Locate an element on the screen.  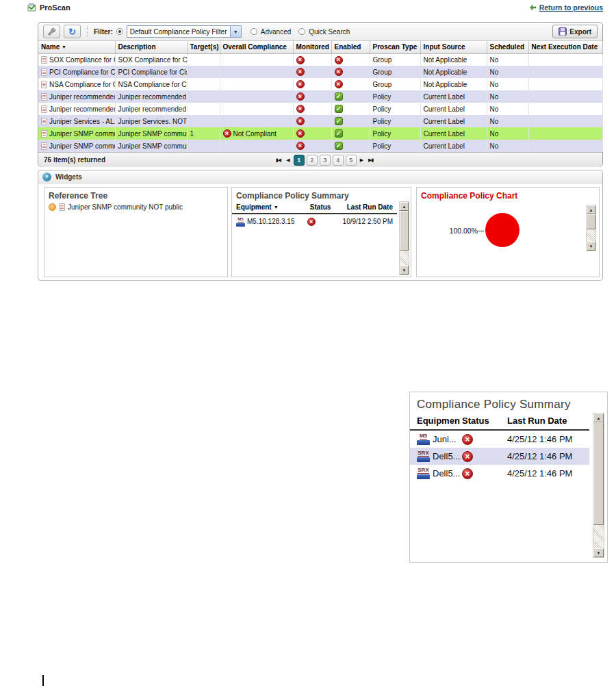
page-button-5: 5 is located at coordinates (351, 160).